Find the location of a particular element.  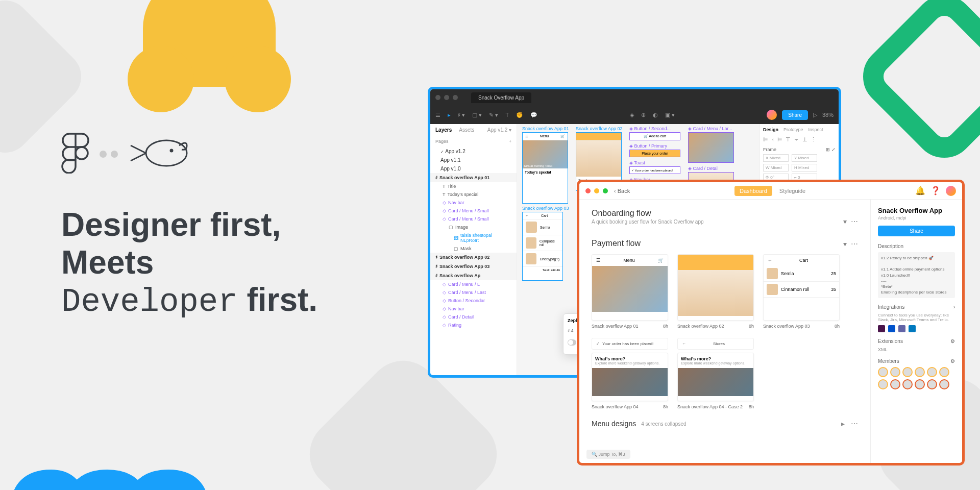

layer-item: ▢ Mask is located at coordinates (474, 249).